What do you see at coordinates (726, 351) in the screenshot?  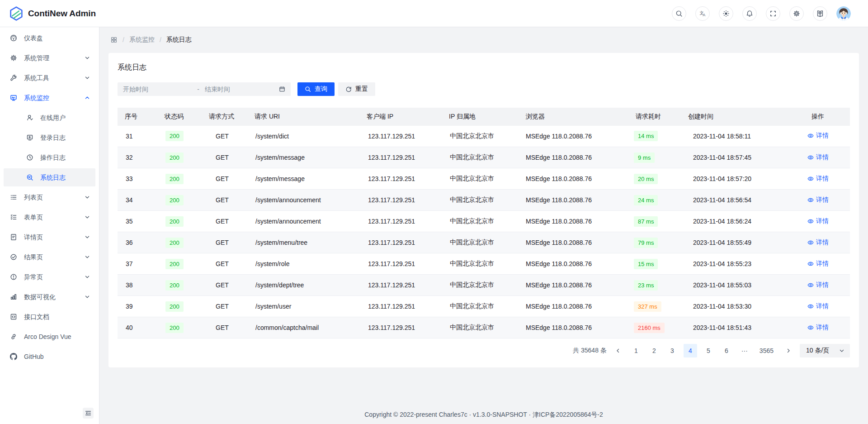 I see `pagination-page-6: 6` at bounding box center [726, 351].